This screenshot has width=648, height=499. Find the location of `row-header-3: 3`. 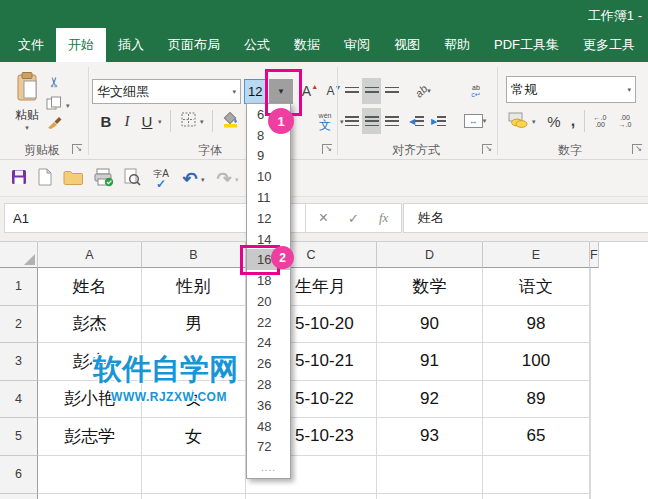

row-header-3: 3 is located at coordinates (19, 362).